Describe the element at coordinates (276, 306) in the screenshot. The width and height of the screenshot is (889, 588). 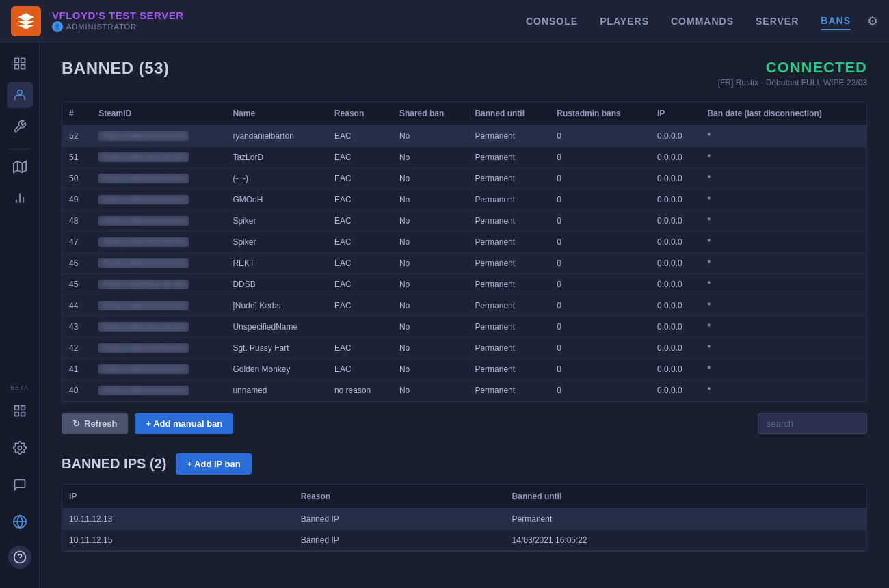
I see `ban-name: [Nude] Kerbs` at that location.